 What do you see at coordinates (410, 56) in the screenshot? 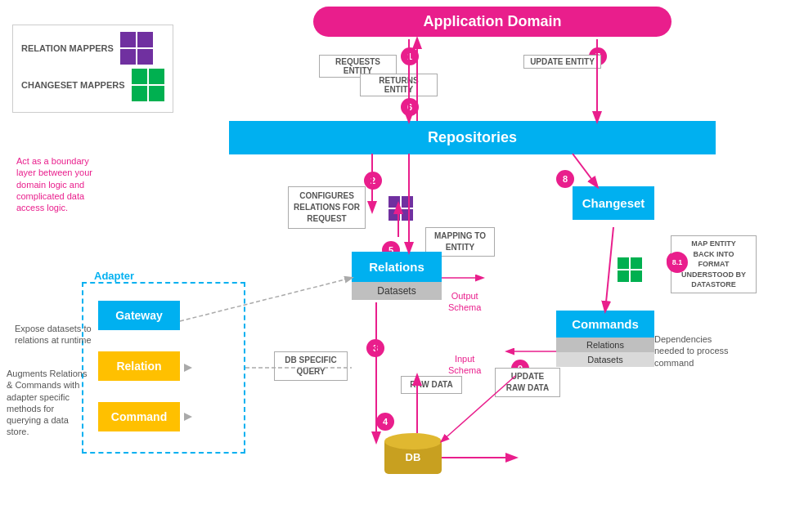
I see `num-1: 1` at bounding box center [410, 56].